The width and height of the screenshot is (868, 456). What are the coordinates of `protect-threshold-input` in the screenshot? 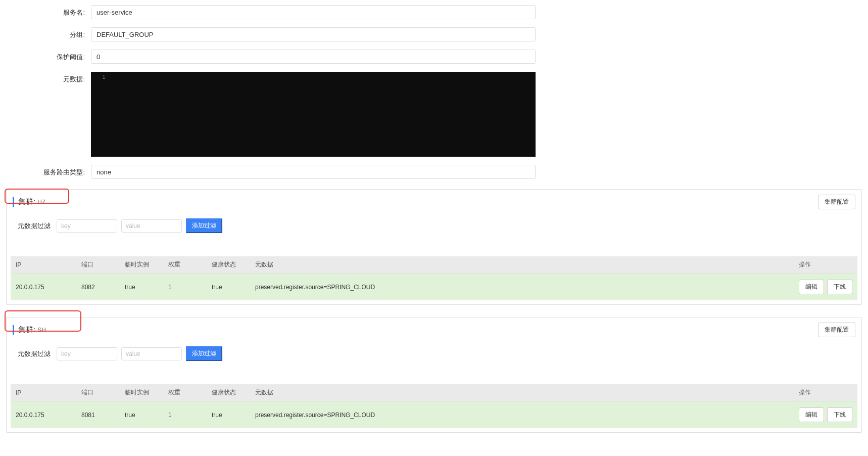 It's located at (313, 57).